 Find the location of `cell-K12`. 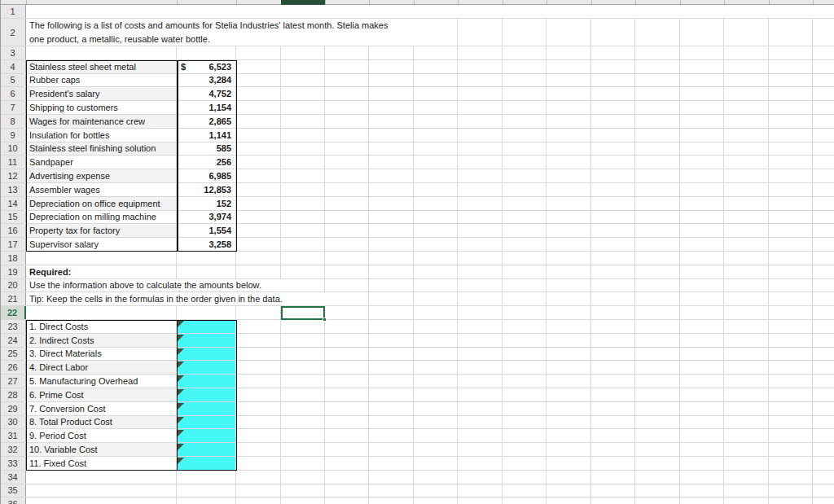

cell-K12 is located at coordinates (613, 176).